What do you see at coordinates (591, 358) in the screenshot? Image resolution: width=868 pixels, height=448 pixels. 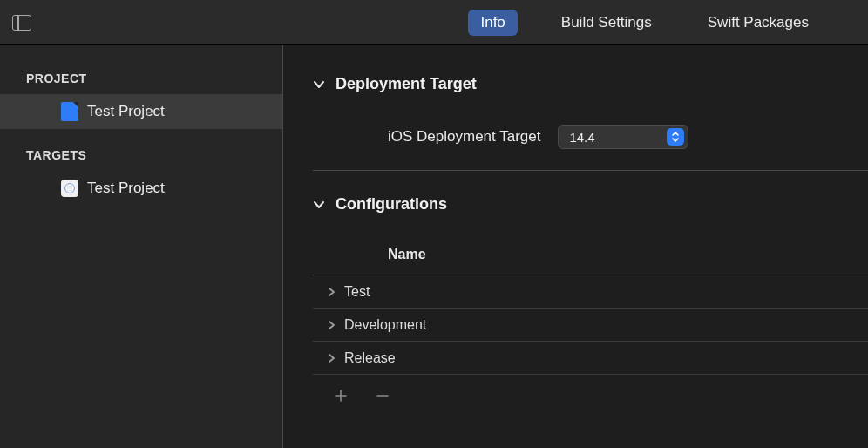 I see `table-row: Release` at bounding box center [591, 358].